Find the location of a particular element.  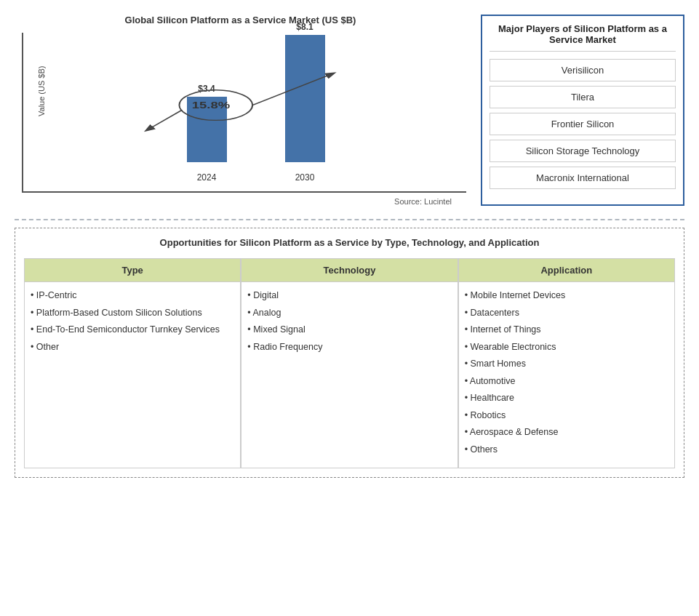

app-item-1: Mobile Internet Devices is located at coordinates (567, 296).